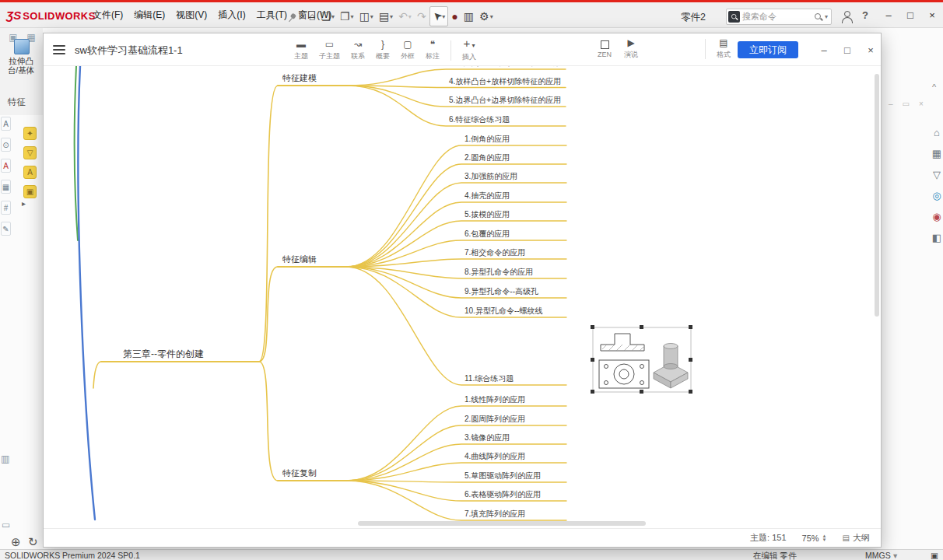  Describe the element at coordinates (468, 16) in the screenshot. I see `document-properties-button: ▥` at that location.